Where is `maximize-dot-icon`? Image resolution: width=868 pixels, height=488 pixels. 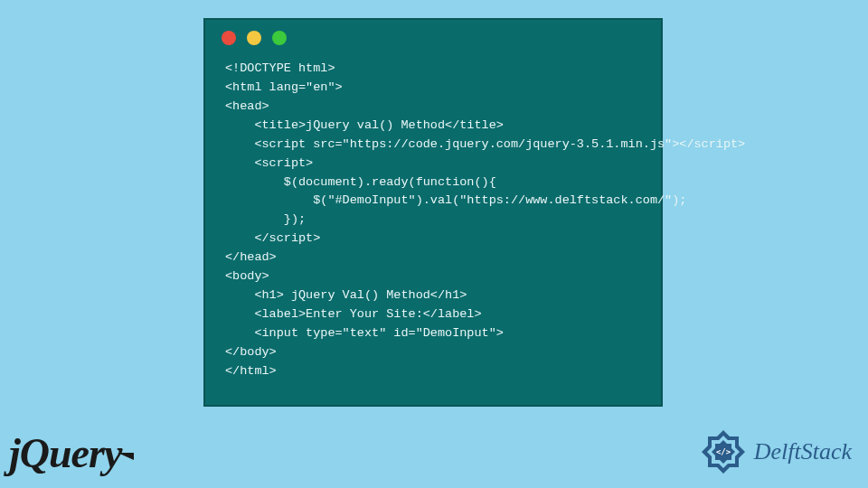 maximize-dot-icon is located at coordinates (279, 38).